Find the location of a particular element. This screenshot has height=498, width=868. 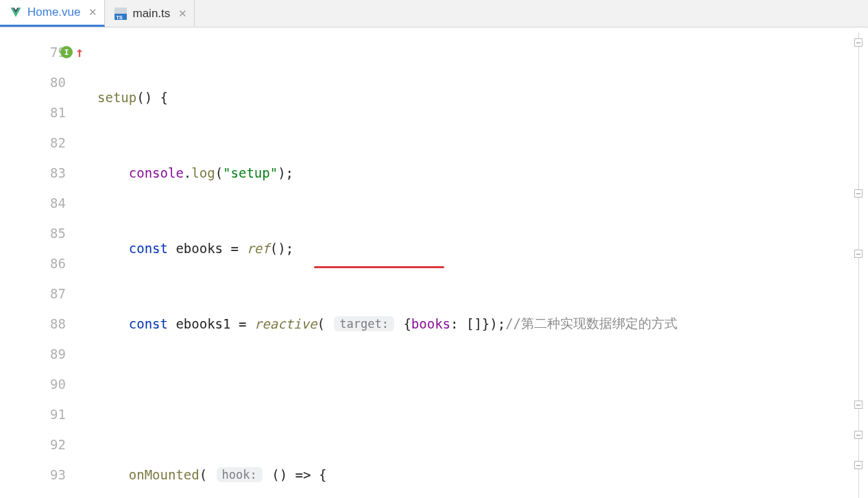

code-line: onMounted( hook: () => { is located at coordinates (482, 475).